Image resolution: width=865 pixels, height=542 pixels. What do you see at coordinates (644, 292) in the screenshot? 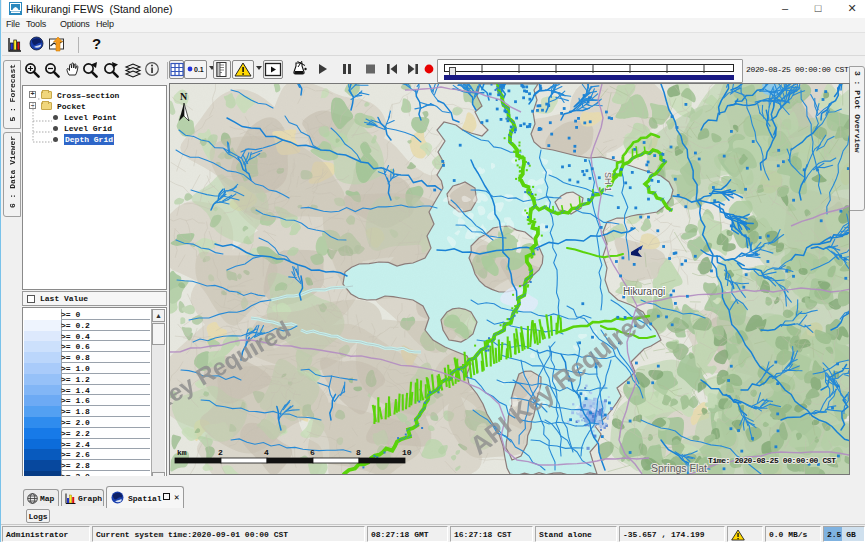
I see `svg-text: Hikurangi` at bounding box center [644, 292].